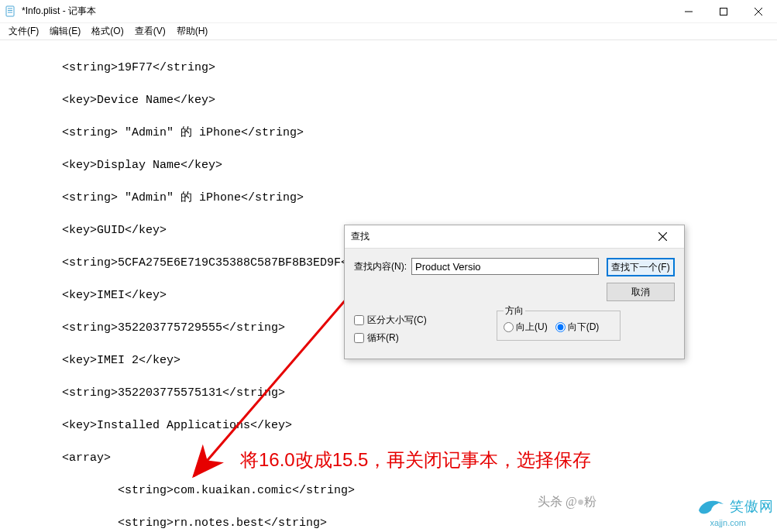 Image resolution: width=777 pixels, height=532 pixels. Describe the element at coordinates (389, 393) in the screenshot. I see `text-line: <string>352203775575131</string>` at that location.